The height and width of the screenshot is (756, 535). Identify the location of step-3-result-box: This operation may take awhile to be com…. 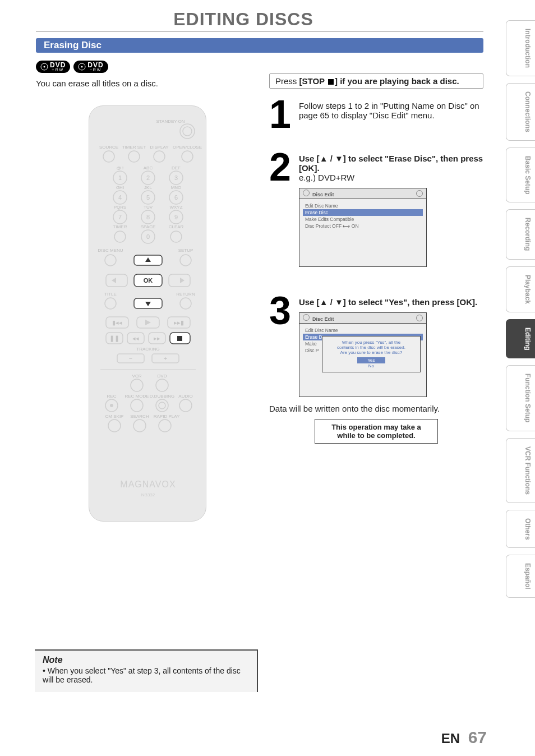
(376, 431).